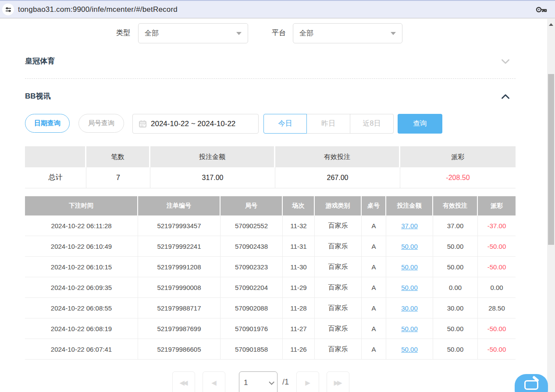 Image resolution: width=555 pixels, height=392 pixels. What do you see at coordinates (101, 124) in the screenshot?
I see `round-query-tab: 局号查询` at bounding box center [101, 124].